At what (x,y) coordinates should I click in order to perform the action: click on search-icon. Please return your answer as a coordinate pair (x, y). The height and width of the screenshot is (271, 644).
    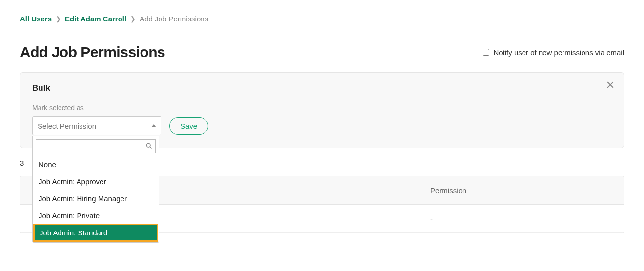
    Looking at the image, I should click on (149, 147).